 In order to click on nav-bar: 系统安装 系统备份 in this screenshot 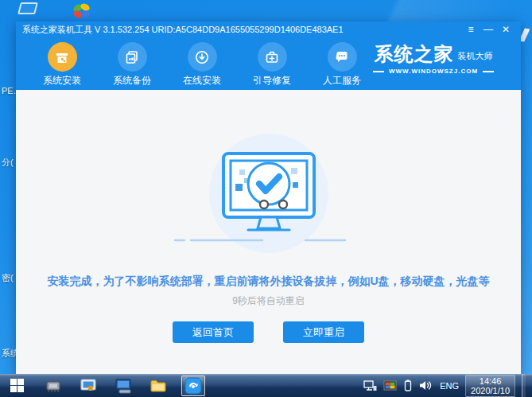, I will do `click(269, 64)`.